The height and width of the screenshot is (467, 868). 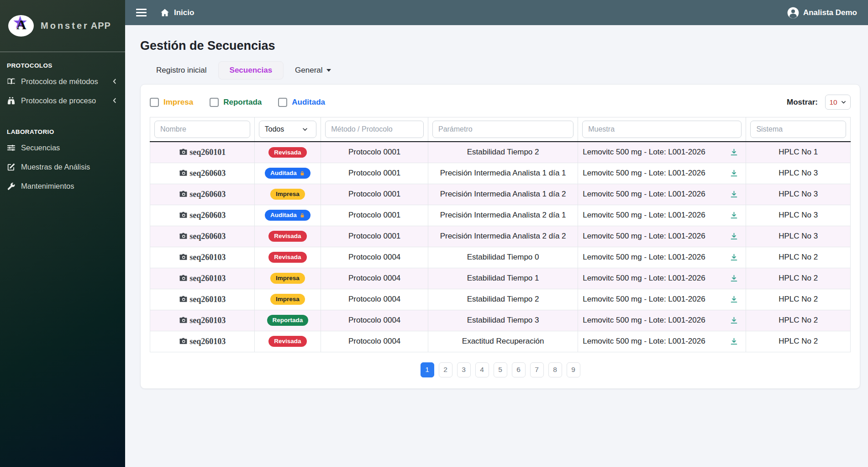 What do you see at coordinates (503, 173) in the screenshot?
I see `parameter-cell: Precisión Intermedia Analista 1 día 1` at bounding box center [503, 173].